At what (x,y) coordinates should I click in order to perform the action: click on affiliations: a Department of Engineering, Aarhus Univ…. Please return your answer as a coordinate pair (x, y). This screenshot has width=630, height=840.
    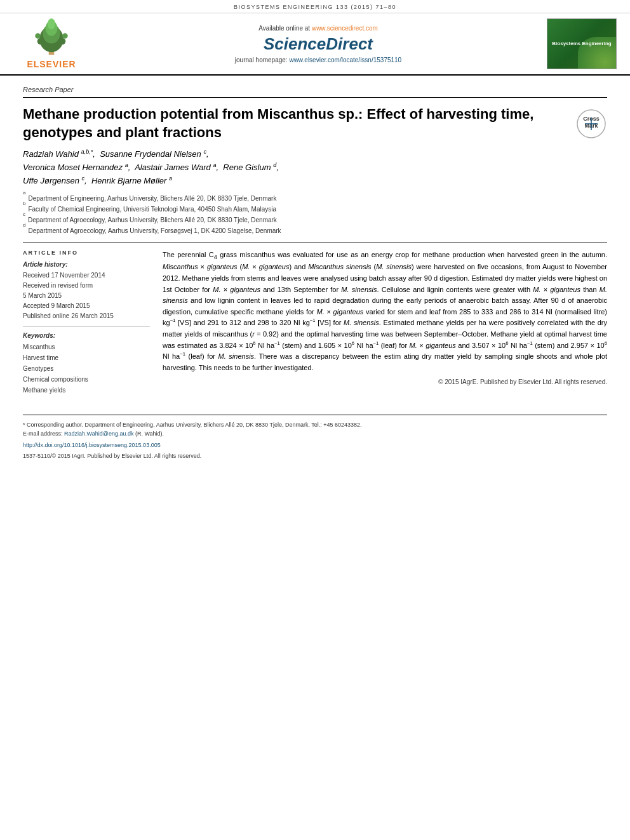
    Looking at the image, I should click on (315, 215).